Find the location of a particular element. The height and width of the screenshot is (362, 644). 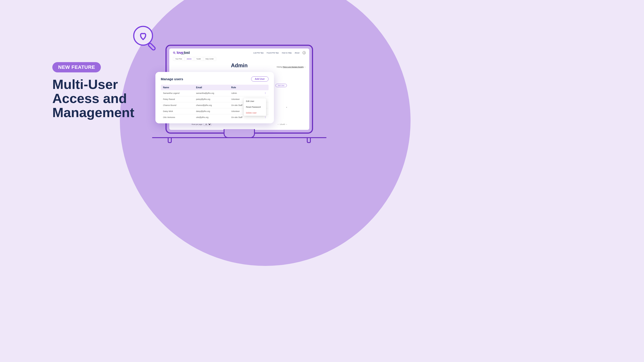

rows-per-page-label: Rows per page: is located at coordinates (197, 124).